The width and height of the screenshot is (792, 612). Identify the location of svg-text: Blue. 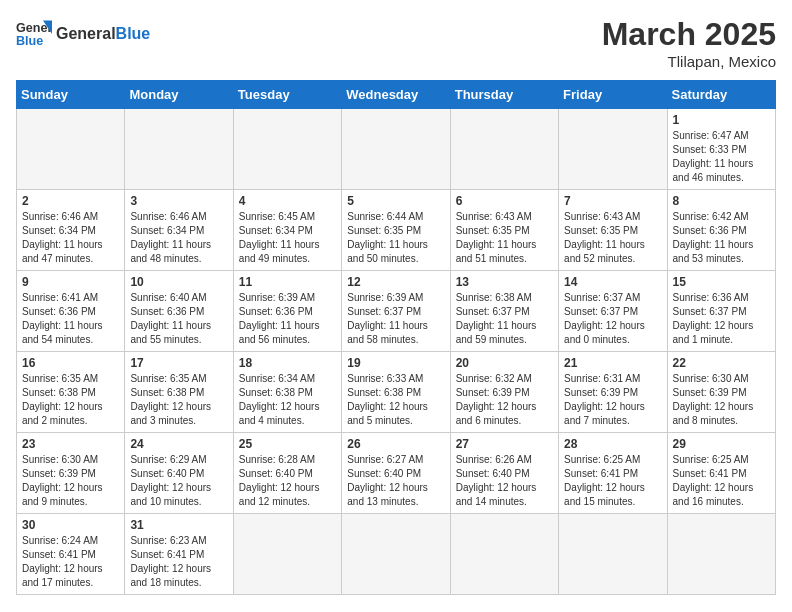
(30, 41).